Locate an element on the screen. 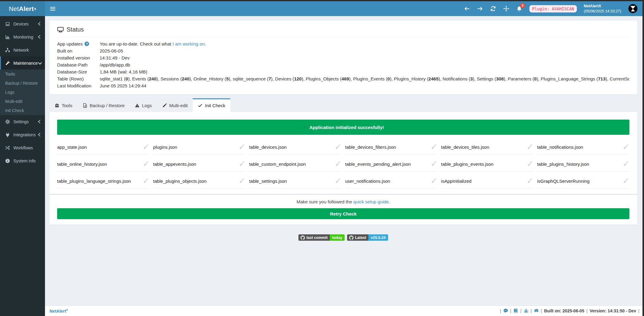  badge-value: today is located at coordinates (337, 237).